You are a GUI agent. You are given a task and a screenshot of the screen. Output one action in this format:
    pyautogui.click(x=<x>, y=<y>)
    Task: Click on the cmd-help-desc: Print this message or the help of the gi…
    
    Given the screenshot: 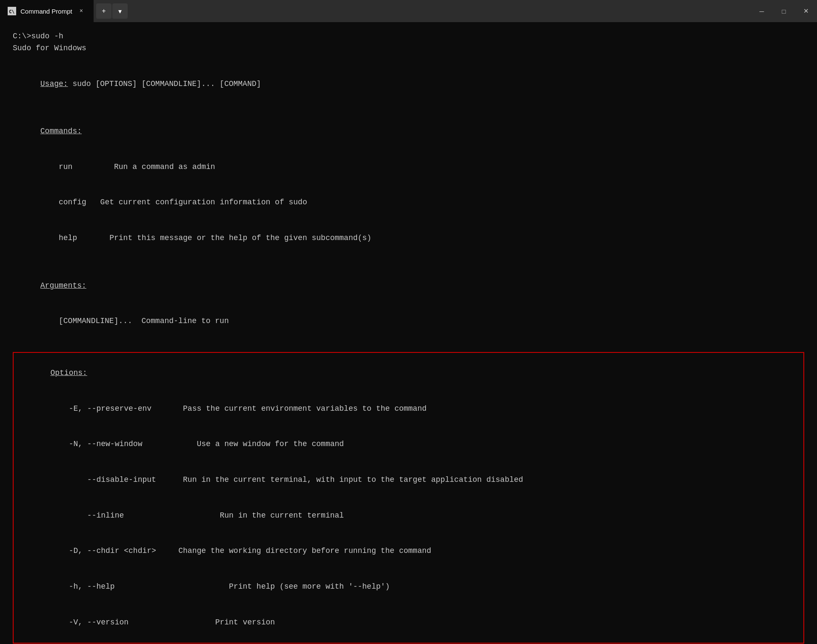 What is the action you would take?
    pyautogui.click(x=234, y=238)
    